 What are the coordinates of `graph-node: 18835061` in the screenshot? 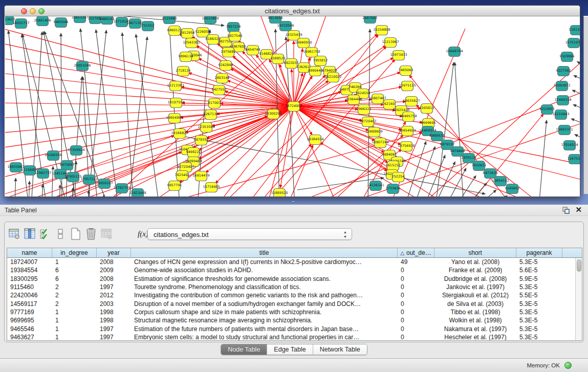 It's located at (15, 168).